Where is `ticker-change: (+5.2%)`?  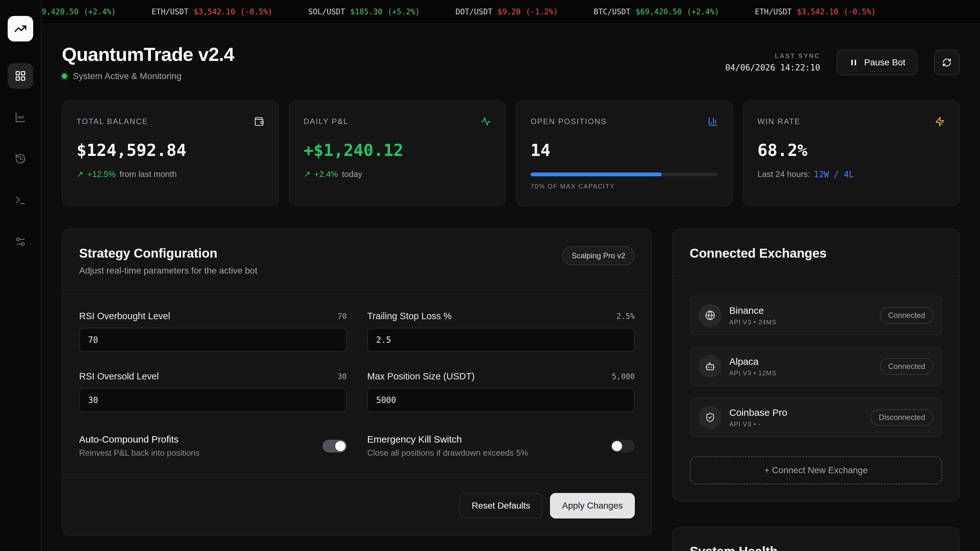
ticker-change: (+5.2%) is located at coordinates (404, 12).